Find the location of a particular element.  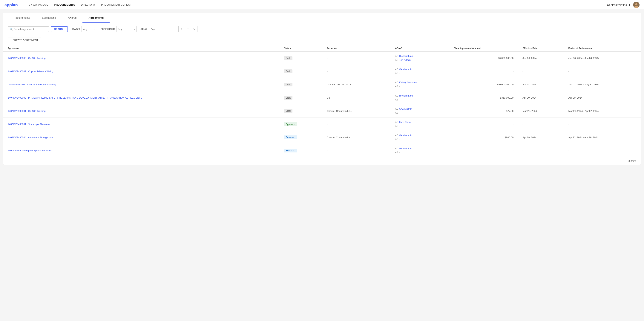

performer-filter-label: PERFORMER is located at coordinates (108, 29).